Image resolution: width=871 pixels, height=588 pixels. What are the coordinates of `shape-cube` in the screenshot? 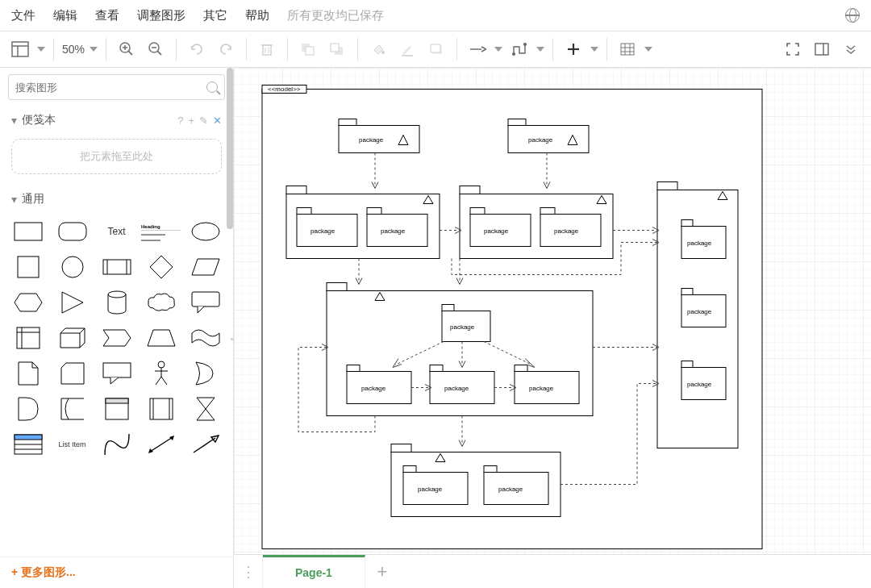 It's located at (73, 338).